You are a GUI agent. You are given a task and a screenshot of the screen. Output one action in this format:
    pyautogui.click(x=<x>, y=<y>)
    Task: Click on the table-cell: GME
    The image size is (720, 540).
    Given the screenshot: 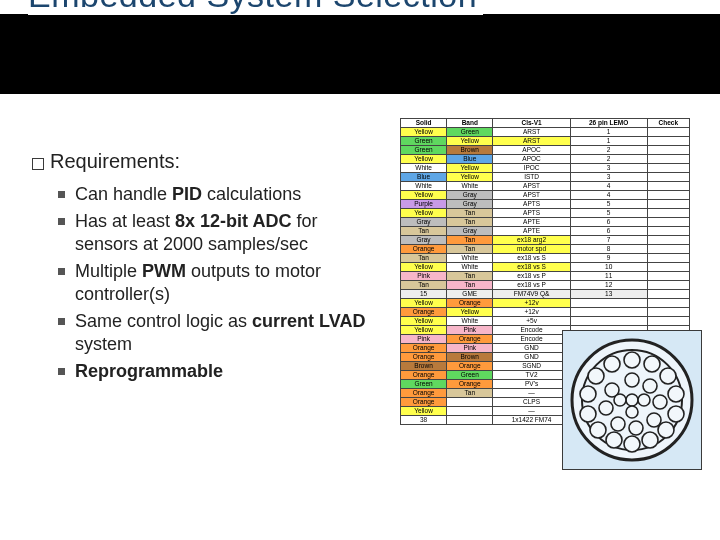 What is the action you would take?
    pyautogui.click(x=470, y=294)
    